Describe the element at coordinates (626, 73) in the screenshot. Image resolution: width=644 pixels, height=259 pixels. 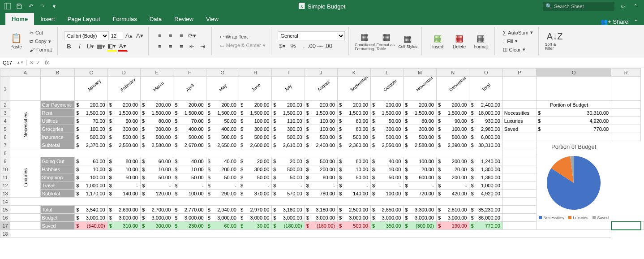
I see `col-header-R: R` at that location.